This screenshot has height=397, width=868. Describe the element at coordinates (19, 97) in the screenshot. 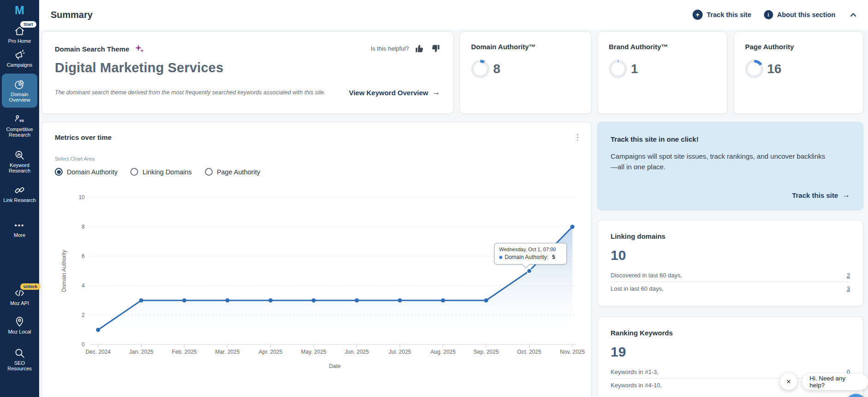

I see `sidebar-item-label: Domain Overview` at that location.